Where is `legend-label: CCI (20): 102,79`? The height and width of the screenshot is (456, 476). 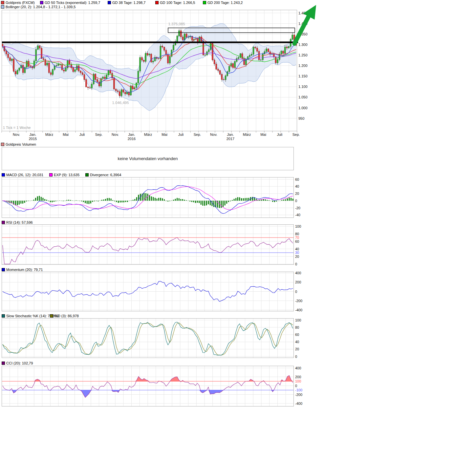
legend-label: CCI (20): 102,79 is located at coordinates (20, 363).